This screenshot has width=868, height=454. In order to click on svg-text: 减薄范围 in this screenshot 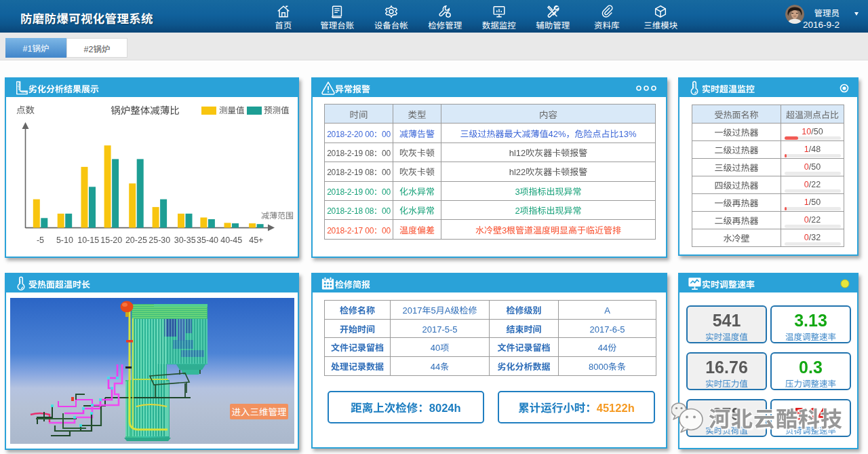, I will do `click(277, 214)`.